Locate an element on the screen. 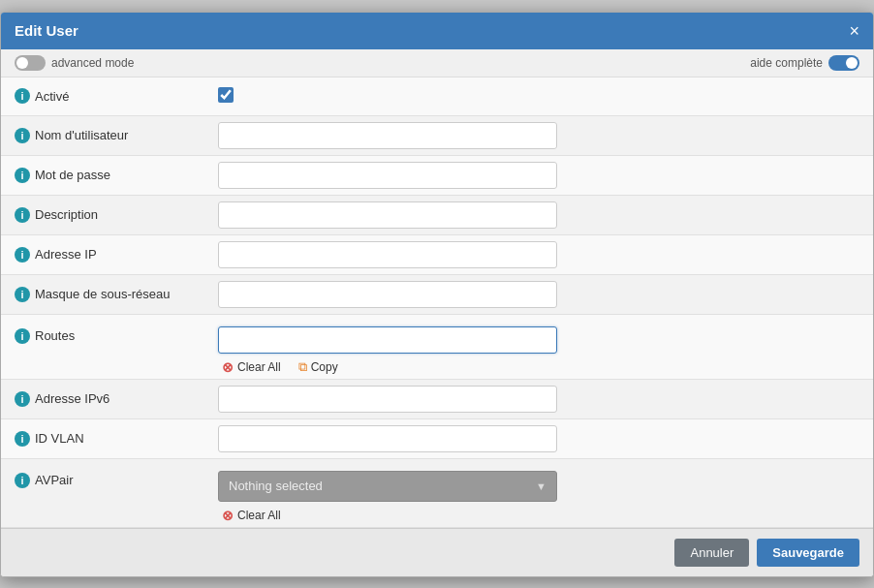  avpair-btn-row: ⊗ Clear All is located at coordinates (539, 515).